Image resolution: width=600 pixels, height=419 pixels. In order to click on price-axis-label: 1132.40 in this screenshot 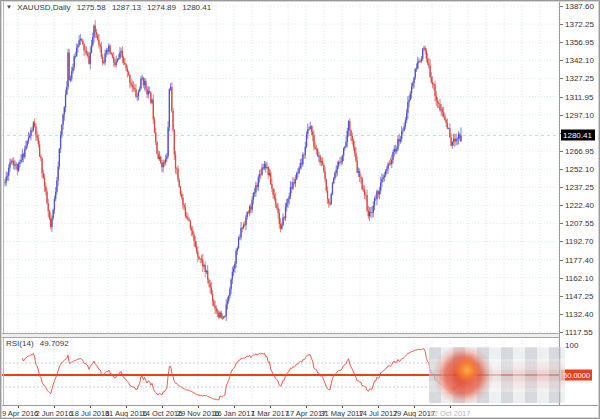, I will do `click(579, 314)`.